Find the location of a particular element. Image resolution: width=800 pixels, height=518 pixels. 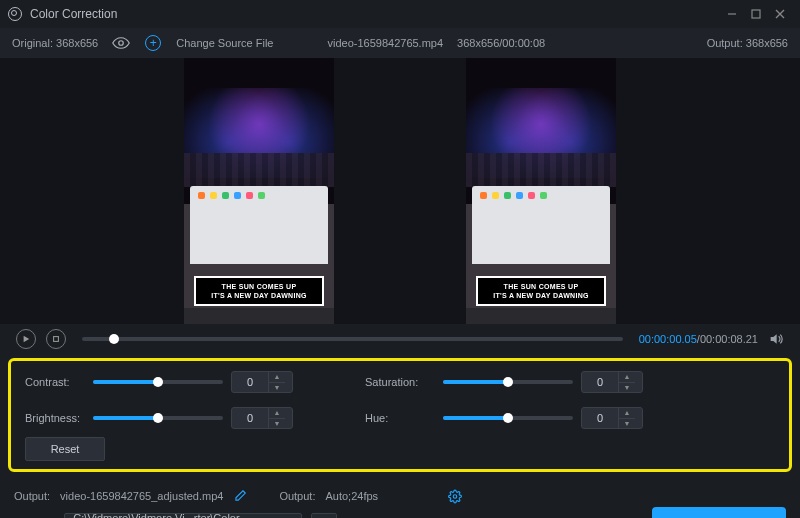

output-format-label: Output: is located at coordinates (297, 496).